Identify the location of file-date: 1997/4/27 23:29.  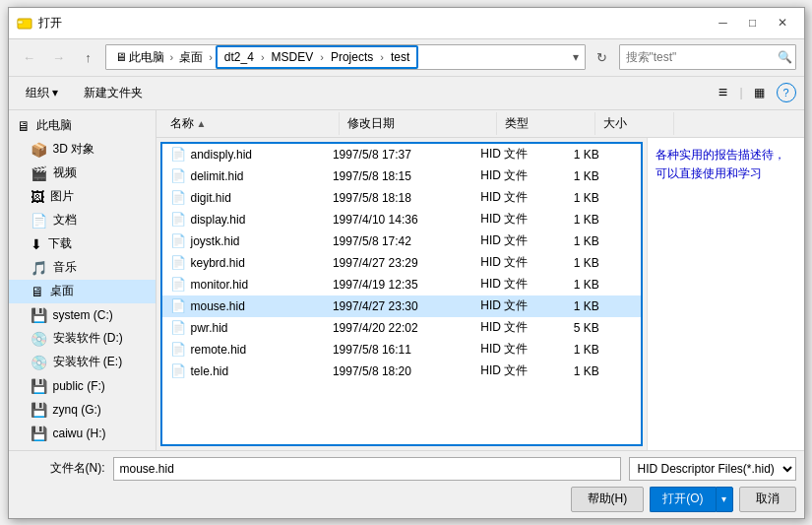
(399, 263).